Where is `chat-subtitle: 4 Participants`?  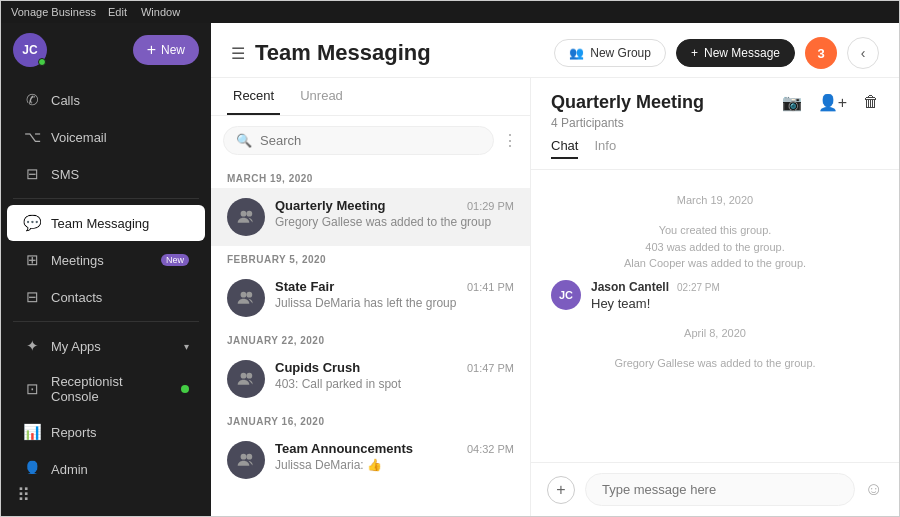 chat-subtitle: 4 Participants is located at coordinates (715, 123).